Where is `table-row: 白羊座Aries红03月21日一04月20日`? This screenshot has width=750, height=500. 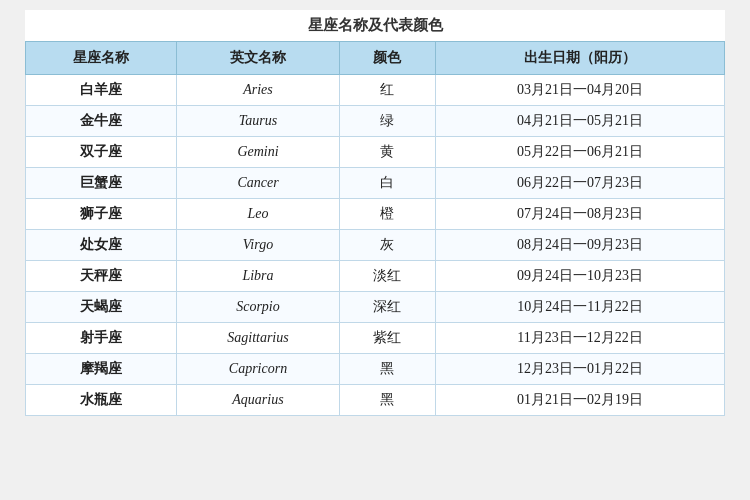
table-row: 白羊座Aries红03月21日一04月20日 is located at coordinates (376, 90).